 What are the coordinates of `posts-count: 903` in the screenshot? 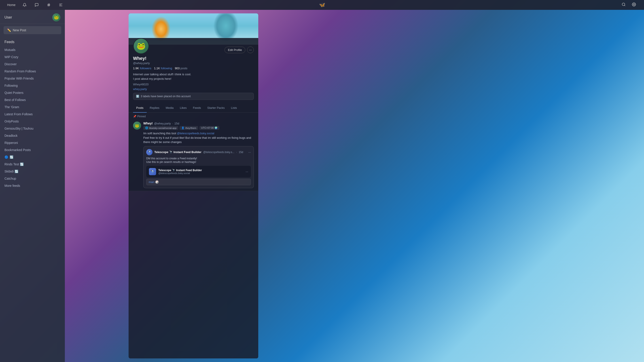 It's located at (177, 68).